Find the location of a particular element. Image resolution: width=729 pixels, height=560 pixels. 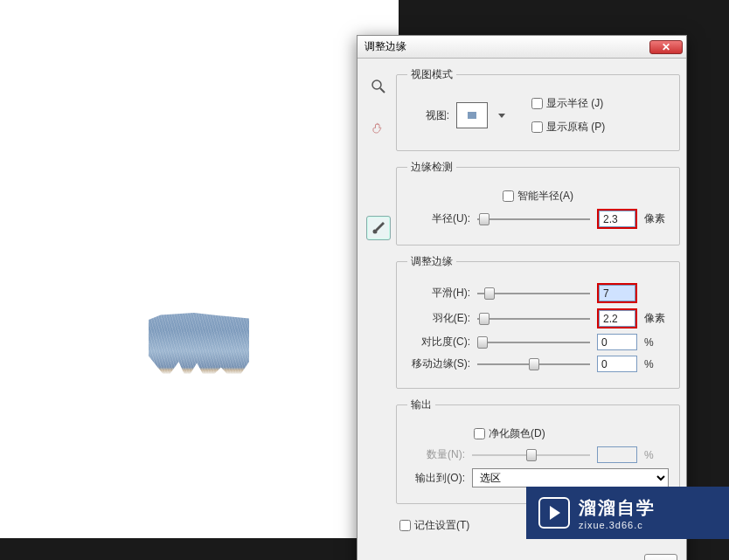

smooth-label: 平滑(H): is located at coordinates (439, 294).